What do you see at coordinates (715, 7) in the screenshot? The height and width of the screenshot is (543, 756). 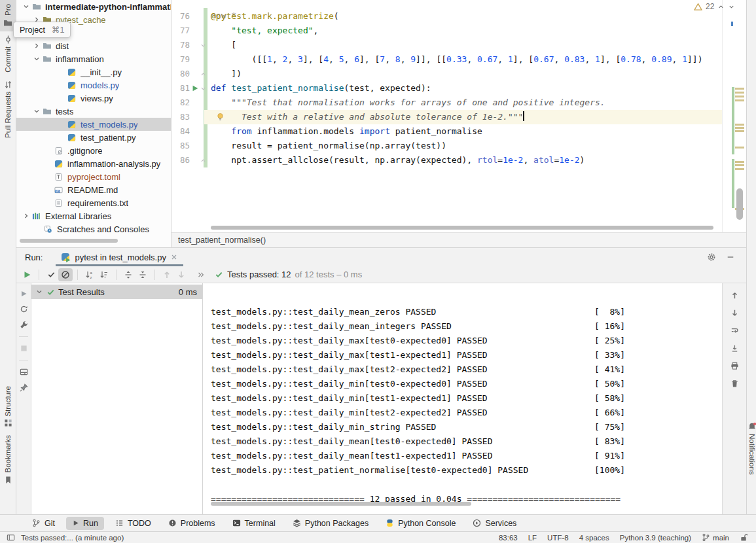 I see `inspection-widget: 22` at bounding box center [715, 7].